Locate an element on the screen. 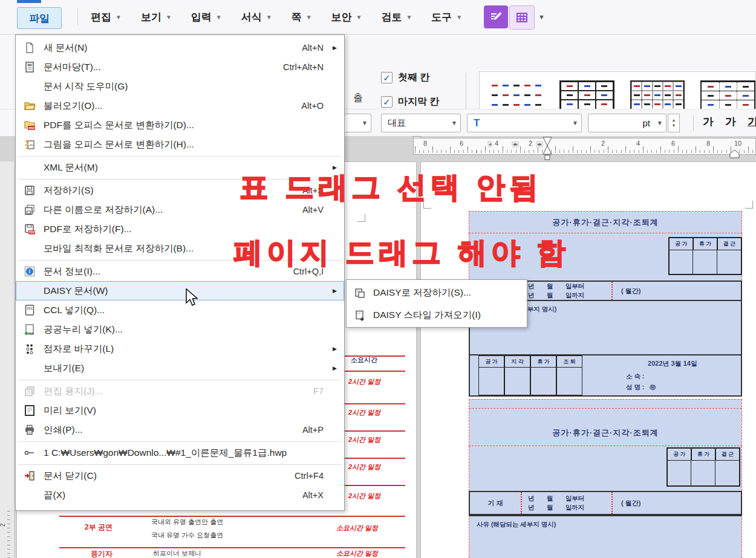 The width and height of the screenshot is (756, 558). annotation-line-1: 표 드래그 선택 안됨 is located at coordinates (391, 187).